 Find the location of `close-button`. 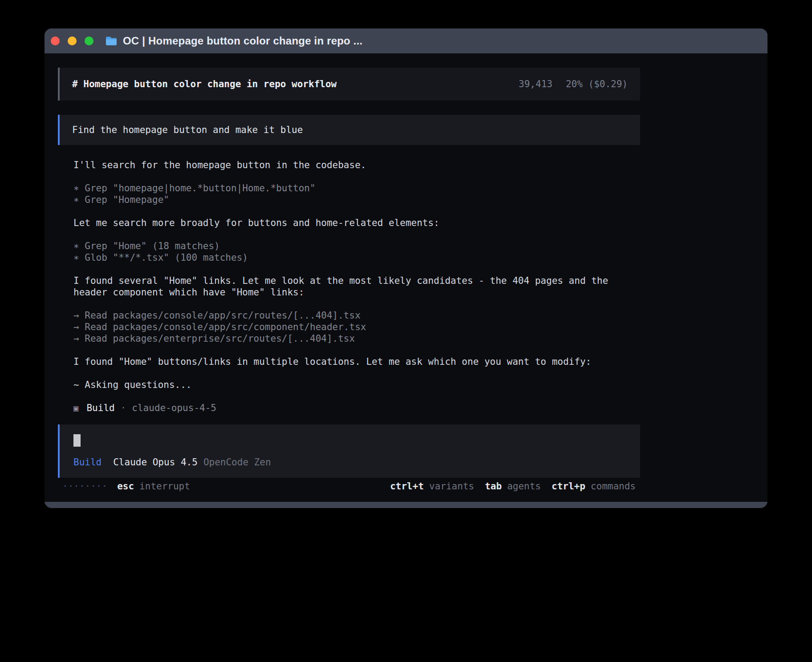

close-button is located at coordinates (55, 41).